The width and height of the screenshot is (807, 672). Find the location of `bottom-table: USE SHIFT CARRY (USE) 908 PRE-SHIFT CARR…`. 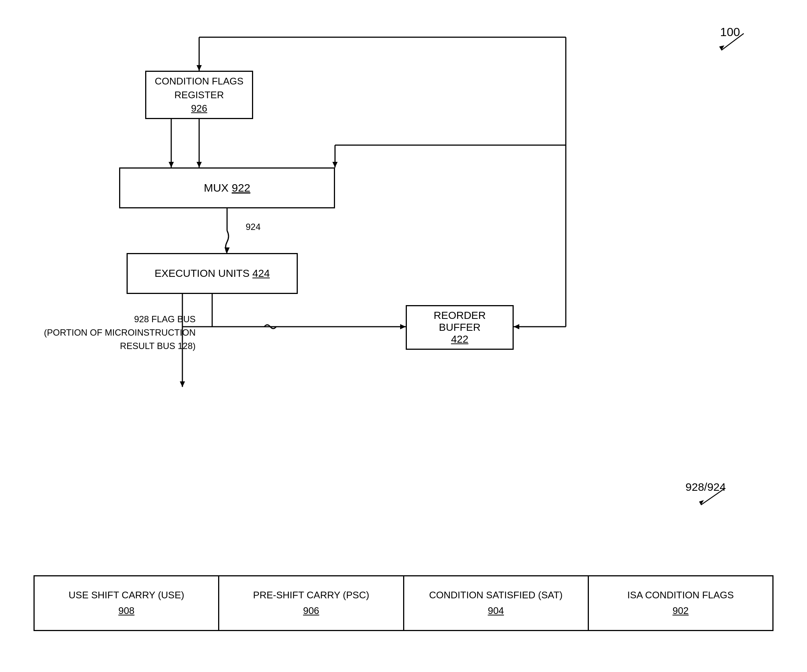

bottom-table: USE SHIFT CARRY (USE) 908 PRE-SHIFT CARR… is located at coordinates (404, 603).